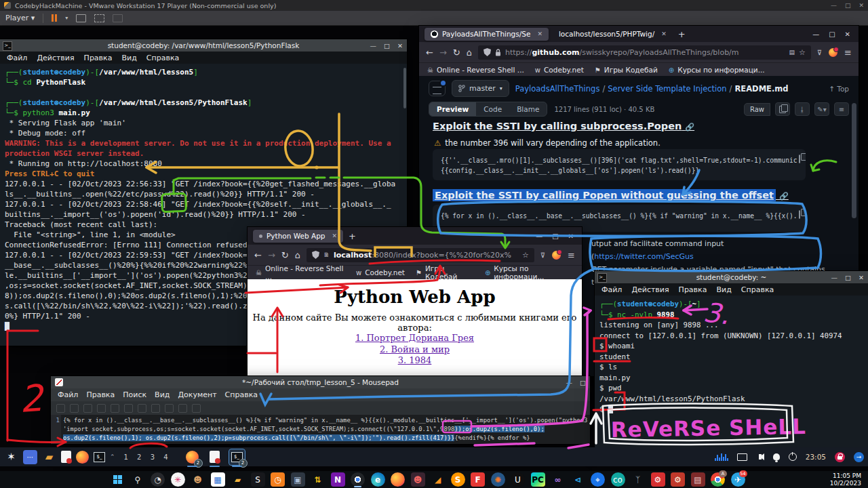 The image size is (868, 488). I want to click on taskbar-icon-edge: e, so click(378, 480).